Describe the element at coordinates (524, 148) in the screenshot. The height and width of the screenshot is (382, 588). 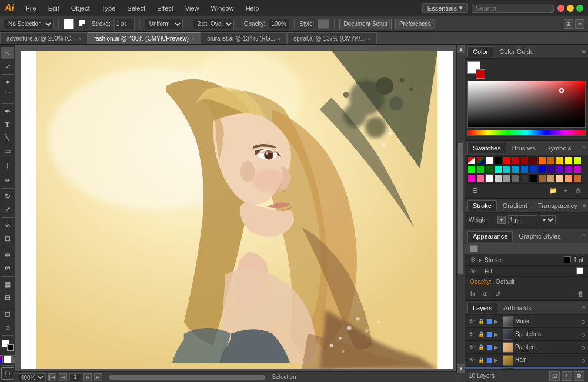
I see `brushes-tab: Brushes` at that location.